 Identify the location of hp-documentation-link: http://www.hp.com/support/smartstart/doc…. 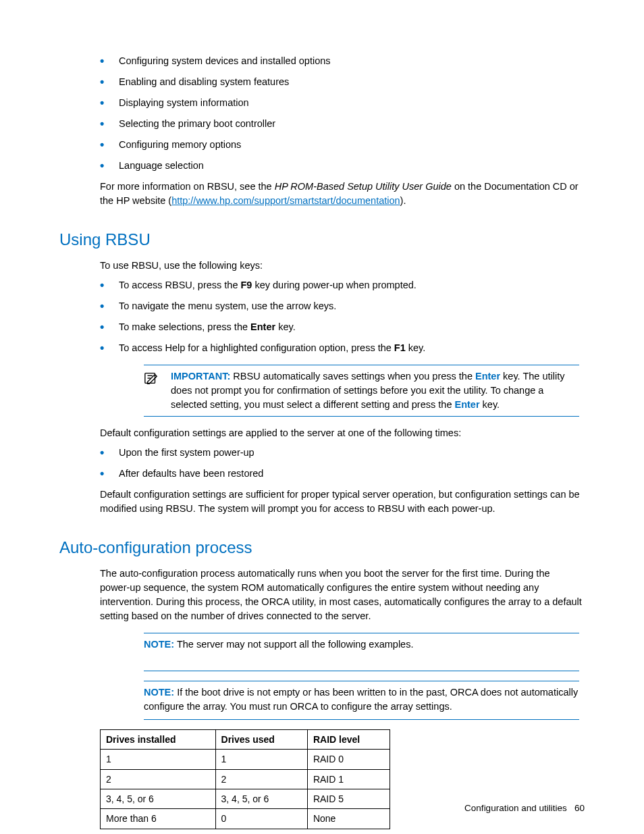
(286, 201).